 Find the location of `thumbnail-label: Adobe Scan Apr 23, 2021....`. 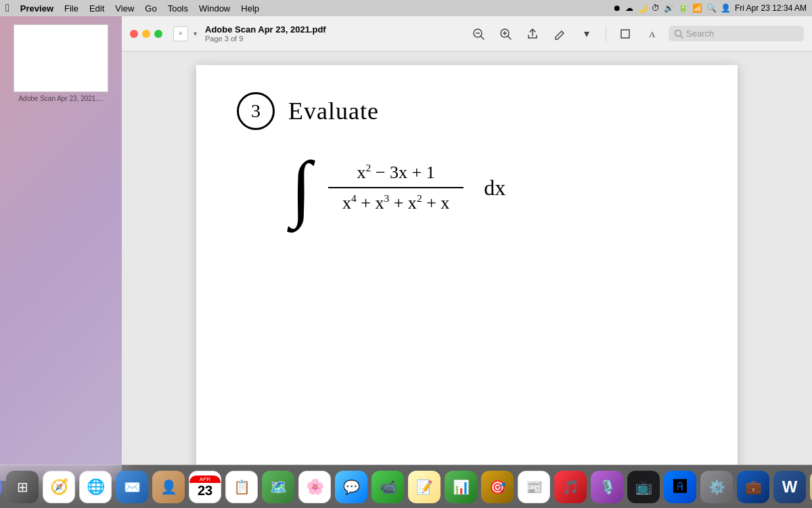

thumbnail-label: Adobe Scan Apr 23, 2021.... is located at coordinates (61, 99).